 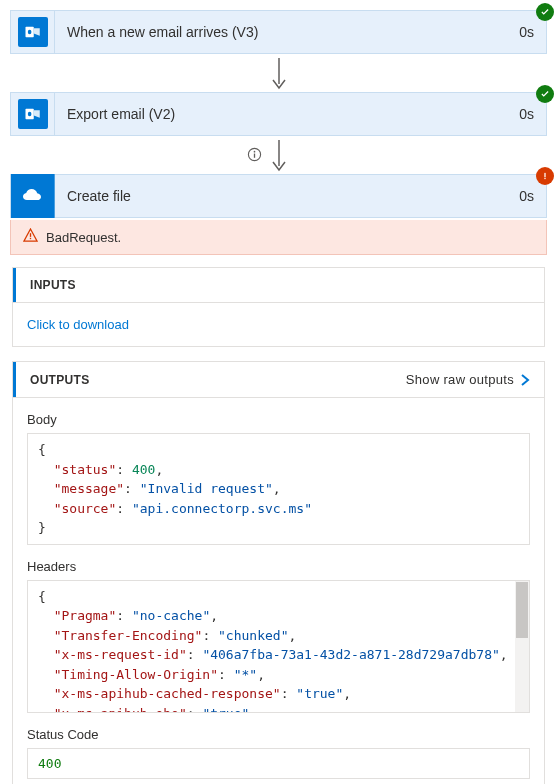 I want to click on onedrive-icon, so click(x=33, y=196).